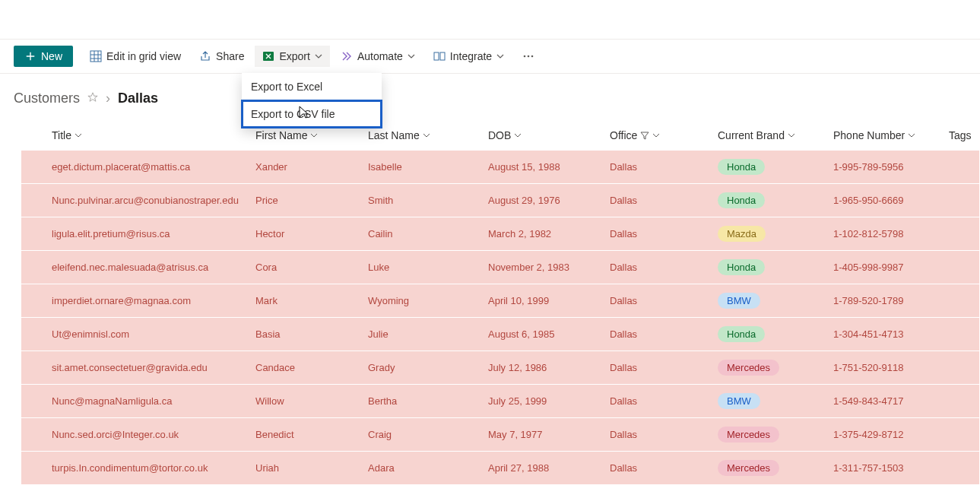 The image size is (980, 498). Describe the element at coordinates (347, 56) in the screenshot. I see `automate-icon` at that location.